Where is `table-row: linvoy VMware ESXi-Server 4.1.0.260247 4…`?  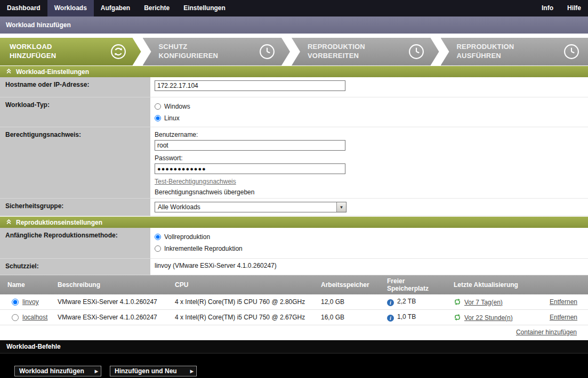 table-row: linvoy VMware ESXi-Server 4.1.0.260247 4… is located at coordinates (294, 302).